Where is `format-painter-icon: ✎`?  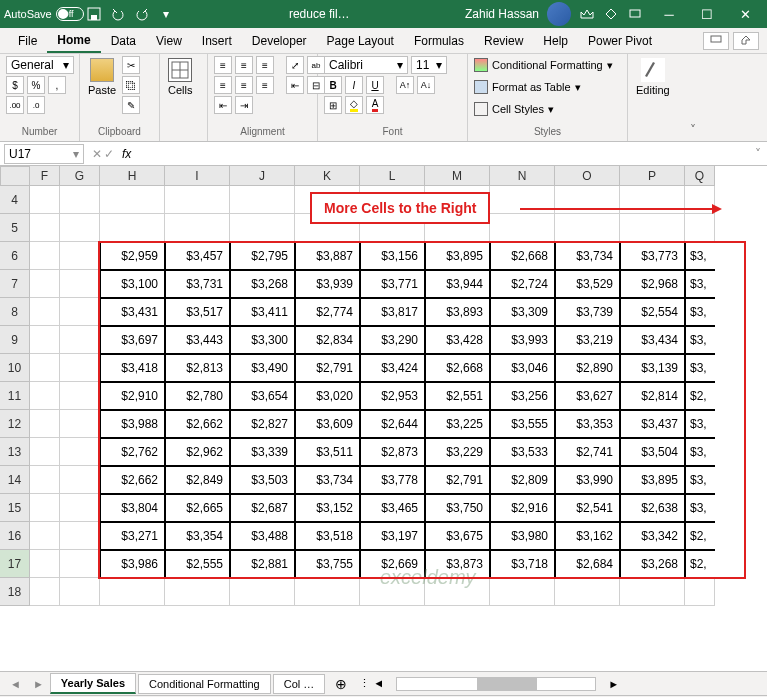
format-painter-icon: ✎ is located at coordinates (131, 105).